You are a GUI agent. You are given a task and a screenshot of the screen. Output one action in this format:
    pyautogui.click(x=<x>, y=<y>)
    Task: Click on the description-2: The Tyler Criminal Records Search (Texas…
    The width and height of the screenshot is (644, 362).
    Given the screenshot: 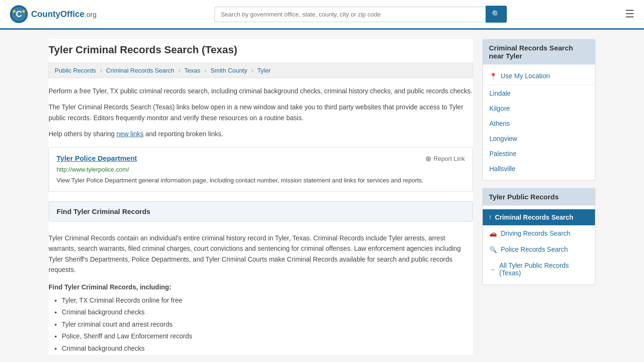 What is the action you would take?
    pyautogui.click(x=261, y=112)
    